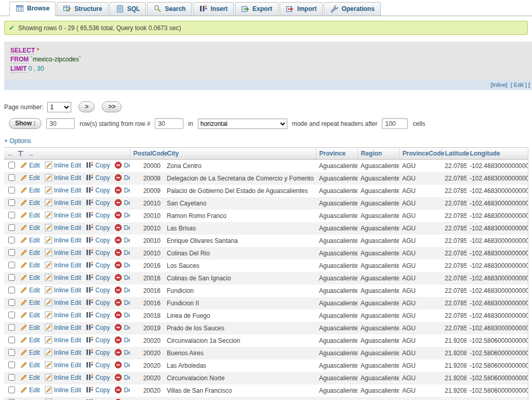 The height and width of the screenshot is (400, 532). What do you see at coordinates (169, 9) in the screenshot?
I see `tab-search: Search` at bounding box center [169, 9].